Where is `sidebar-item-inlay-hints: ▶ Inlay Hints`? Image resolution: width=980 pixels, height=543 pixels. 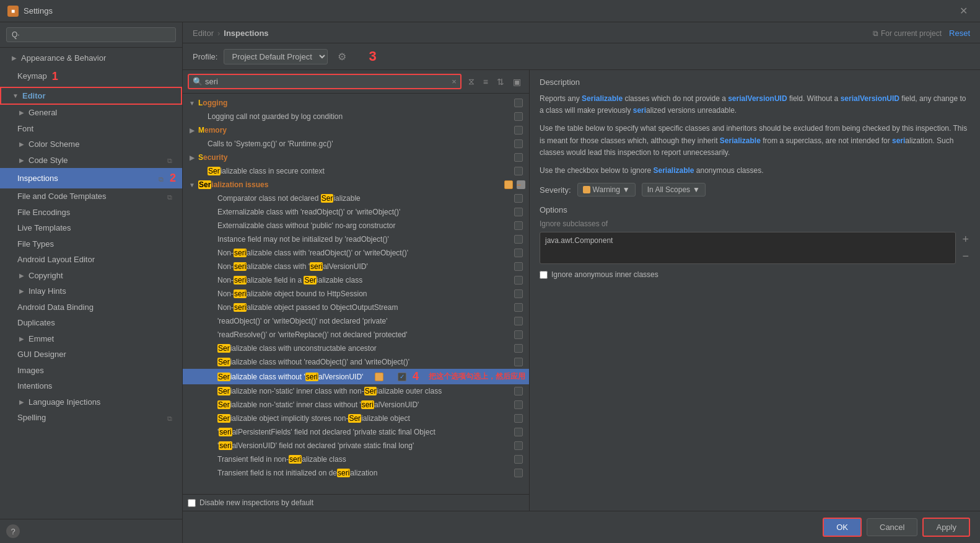 sidebar-item-inlay-hints: ▶ Inlay Hints is located at coordinates (91, 291).